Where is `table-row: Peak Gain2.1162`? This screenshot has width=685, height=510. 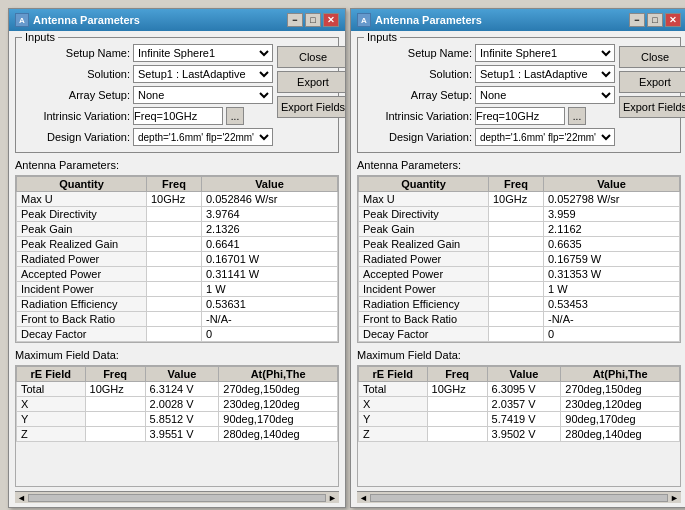 table-row: Peak Gain2.1162 is located at coordinates (520, 230).